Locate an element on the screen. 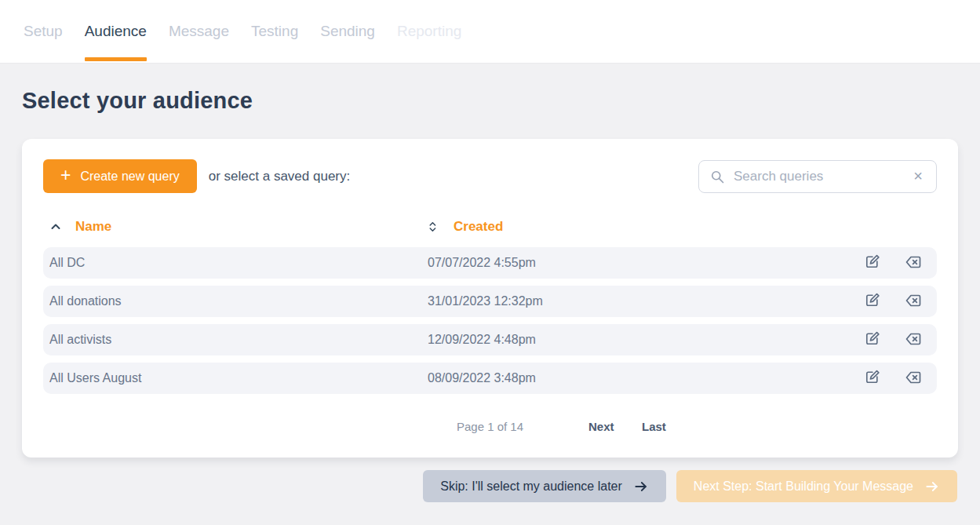 This screenshot has width=980, height=525. or-select-saved-query-text: or select a saved query: is located at coordinates (279, 177).